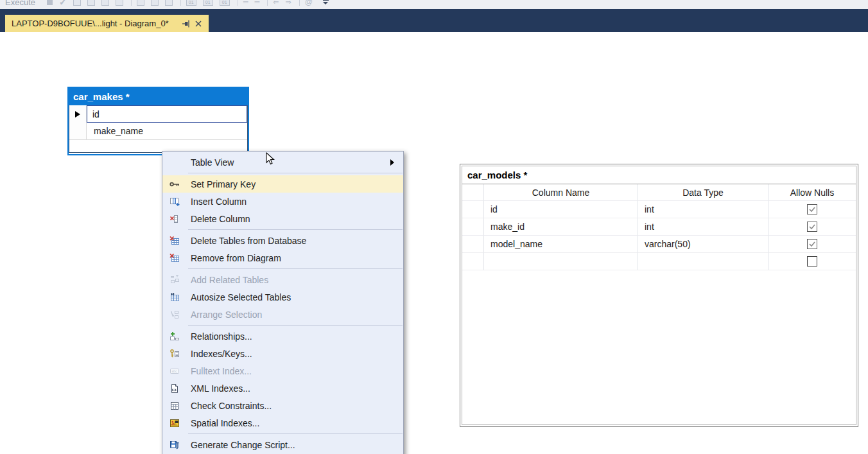  I want to click on table-row-empty, so click(659, 262).